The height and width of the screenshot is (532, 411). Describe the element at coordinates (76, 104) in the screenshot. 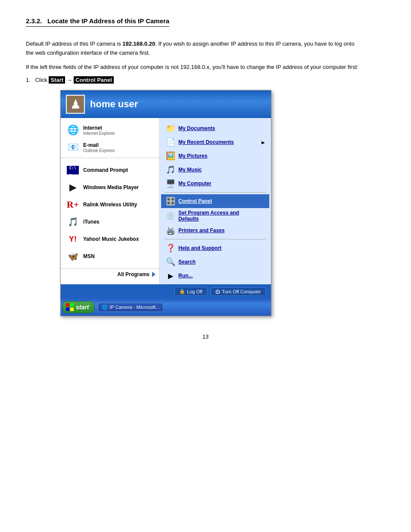

I see `chess-icon: ♟` at that location.